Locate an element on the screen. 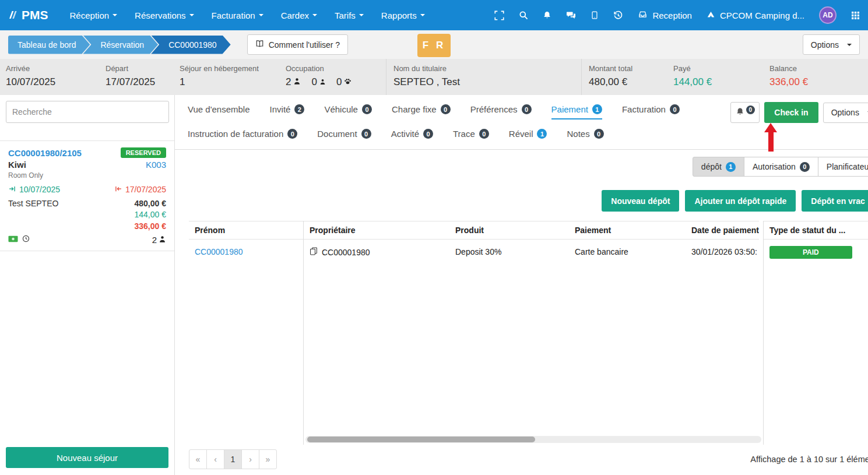  tab-trace: Trace0 is located at coordinates (471, 136).